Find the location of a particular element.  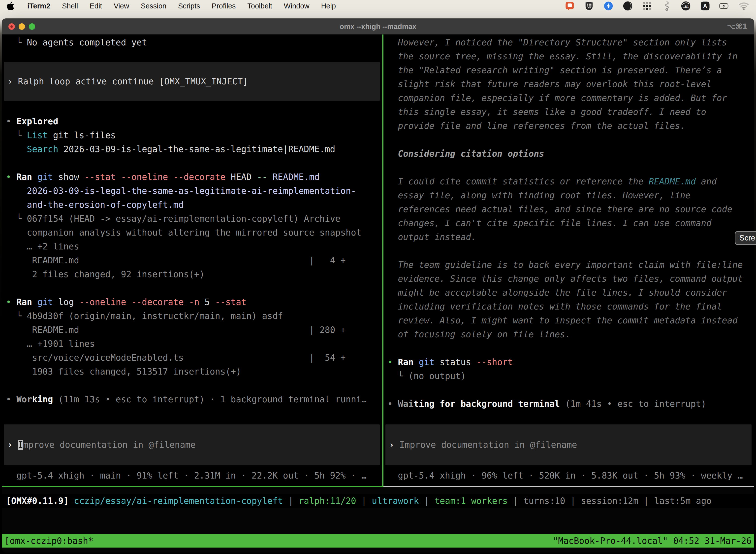

terminal-line: including verification notes with those … is located at coordinates (571, 307).